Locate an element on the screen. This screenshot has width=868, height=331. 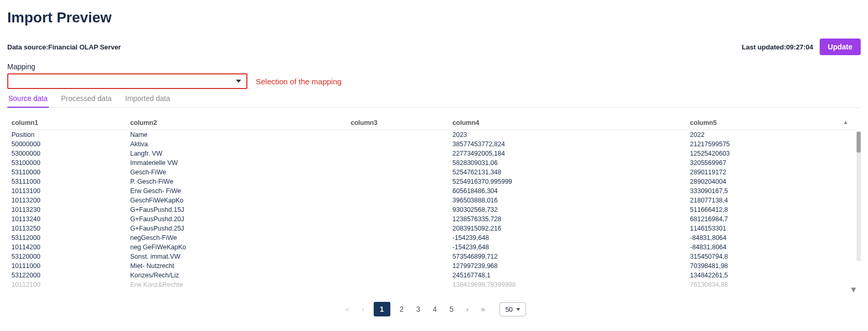
table-cell: Sonst. immat.VW is located at coordinates (236, 257).